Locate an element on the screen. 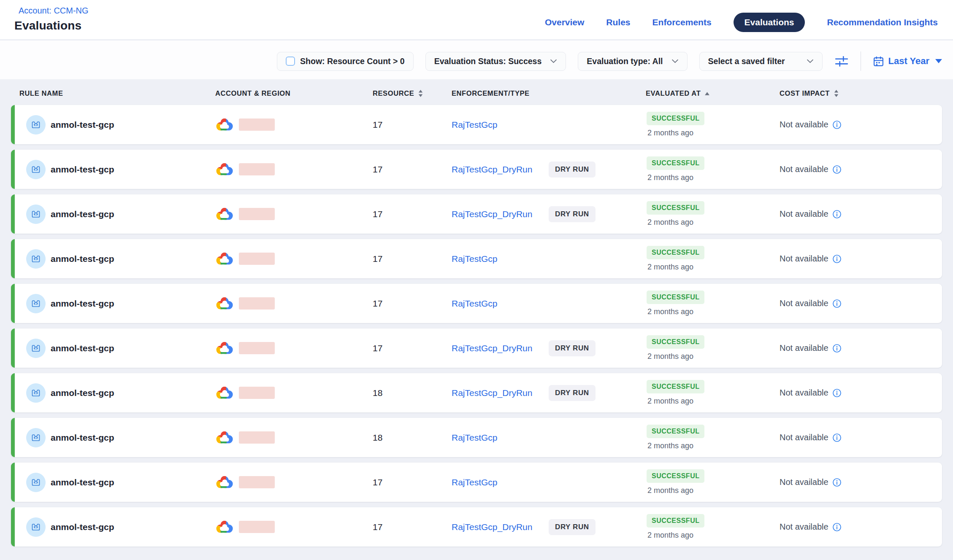  gcp-cloud-icon is located at coordinates (225, 438).